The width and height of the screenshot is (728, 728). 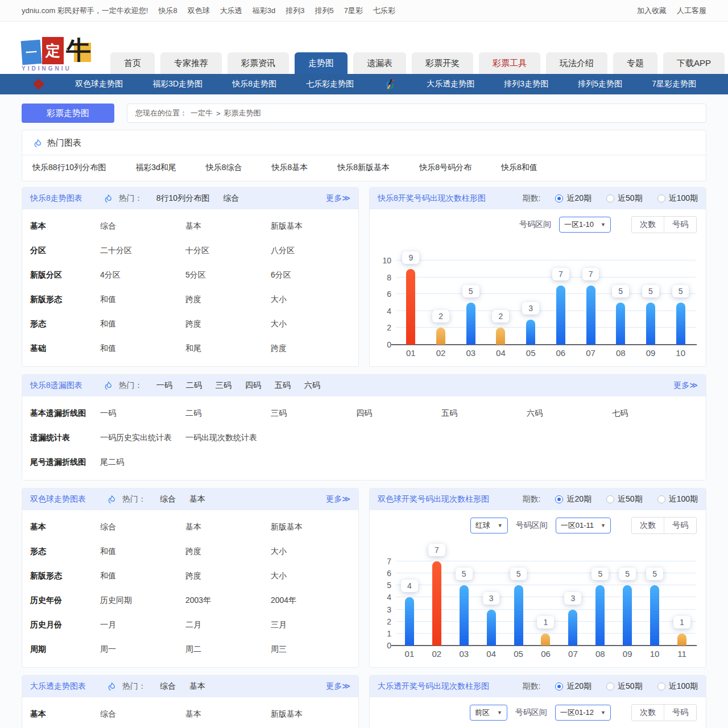 I want to click on tab-彩票开奖: 彩票开奖, so click(x=442, y=63).